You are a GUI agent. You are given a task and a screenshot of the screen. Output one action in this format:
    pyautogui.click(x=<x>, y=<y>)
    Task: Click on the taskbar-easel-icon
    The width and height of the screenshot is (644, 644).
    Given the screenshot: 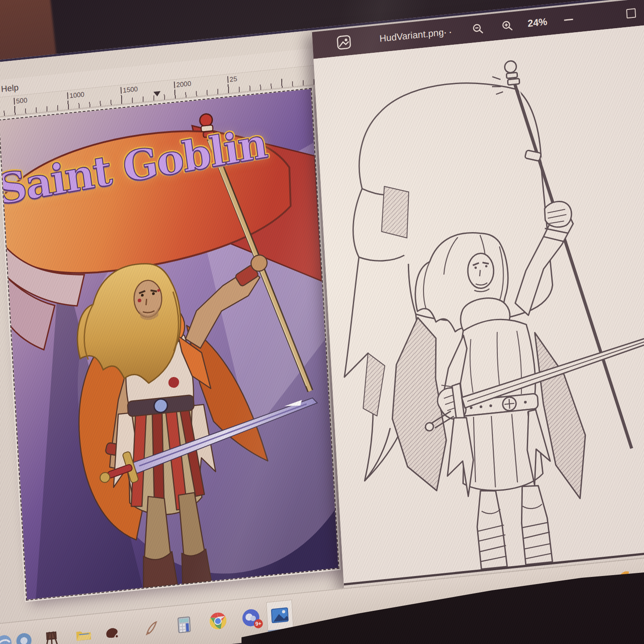 What is the action you would take?
    pyautogui.click(x=52, y=633)
    